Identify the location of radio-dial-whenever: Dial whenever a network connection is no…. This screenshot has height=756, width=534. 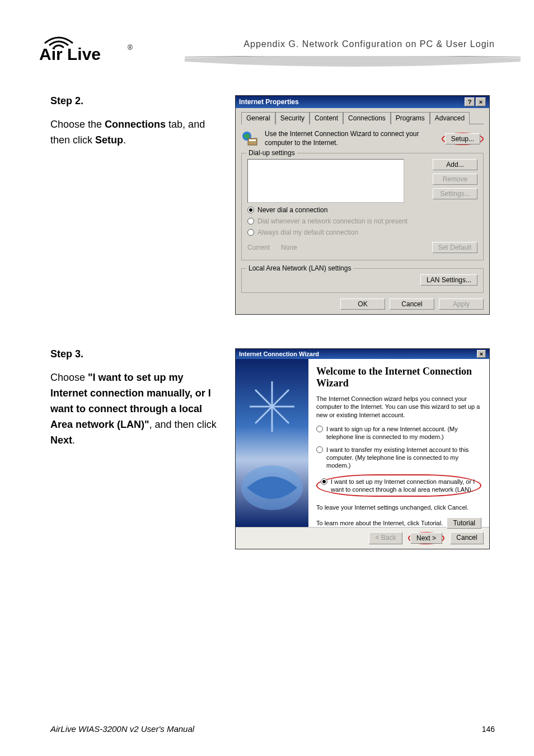
(363, 221).